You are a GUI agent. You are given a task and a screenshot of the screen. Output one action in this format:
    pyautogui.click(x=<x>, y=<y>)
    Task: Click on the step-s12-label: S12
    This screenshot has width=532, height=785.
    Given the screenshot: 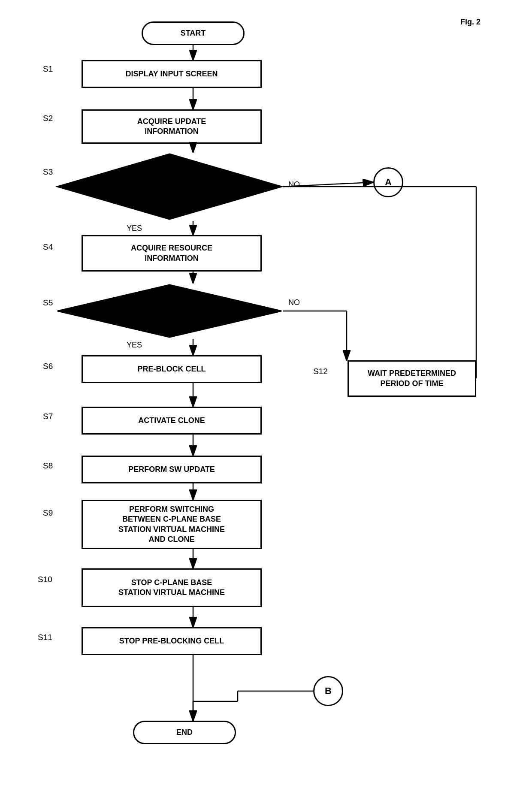 What is the action you would take?
    pyautogui.click(x=320, y=371)
    